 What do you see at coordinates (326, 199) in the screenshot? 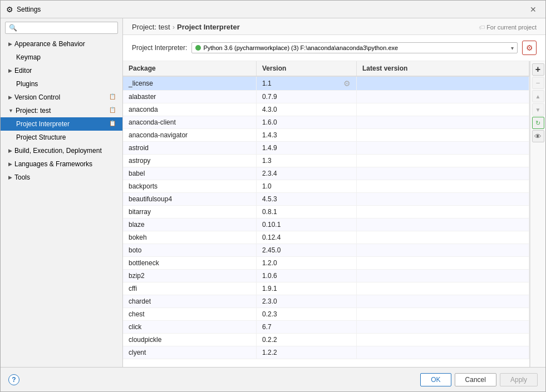
I see `table-row: beautifulsoup44.5.3` at bounding box center [326, 199].